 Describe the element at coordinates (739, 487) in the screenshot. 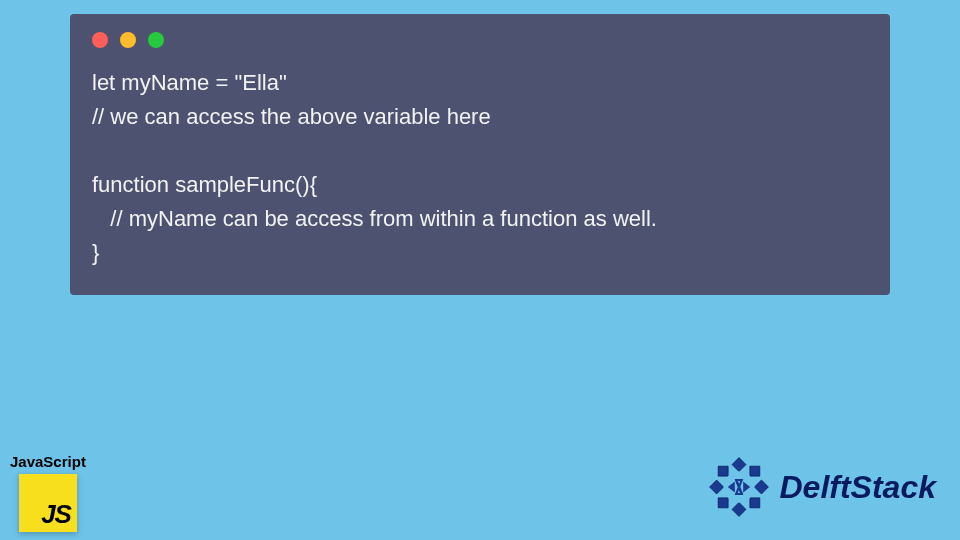

I see `delftstack-logo-icon` at that location.